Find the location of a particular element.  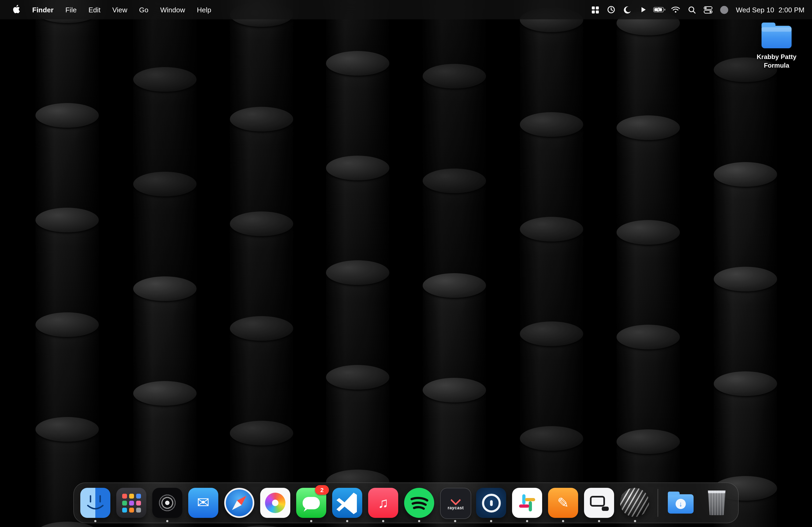

dock-separator is located at coordinates (658, 503).